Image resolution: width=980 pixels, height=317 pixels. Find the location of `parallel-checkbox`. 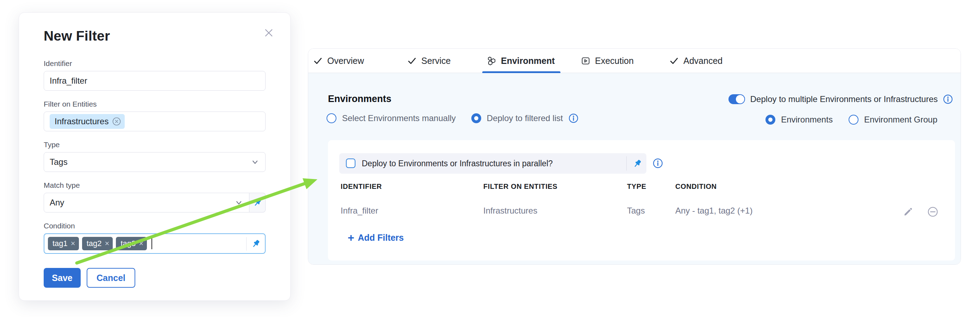

parallel-checkbox is located at coordinates (351, 163).